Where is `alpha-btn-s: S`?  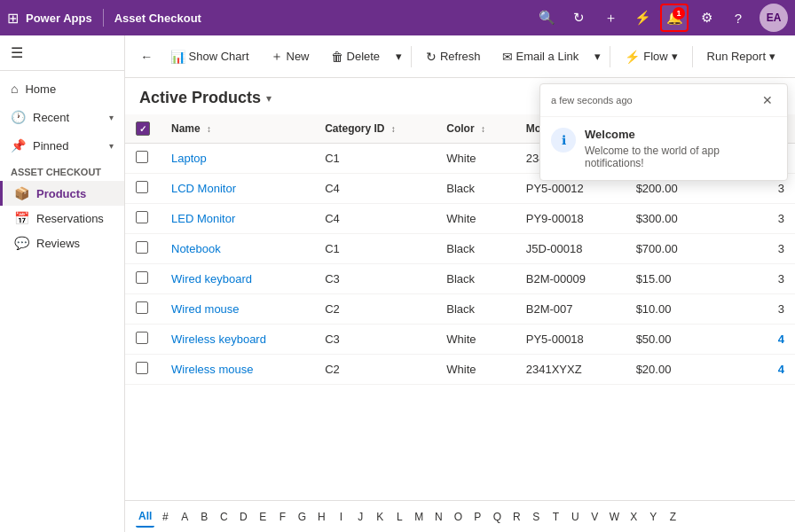
alpha-btn-s: S is located at coordinates (536, 517).